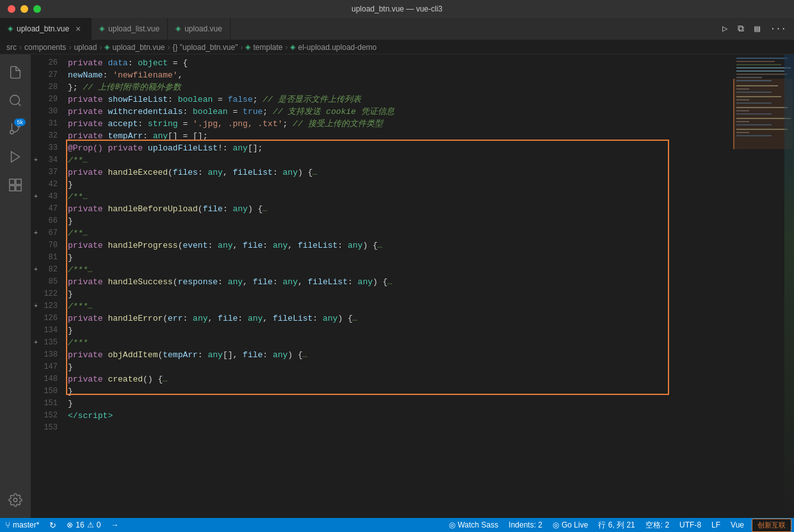 The width and height of the screenshot is (794, 532). What do you see at coordinates (382, 416) in the screenshot?
I see `code-line-152: 152 </script>` at bounding box center [382, 416].